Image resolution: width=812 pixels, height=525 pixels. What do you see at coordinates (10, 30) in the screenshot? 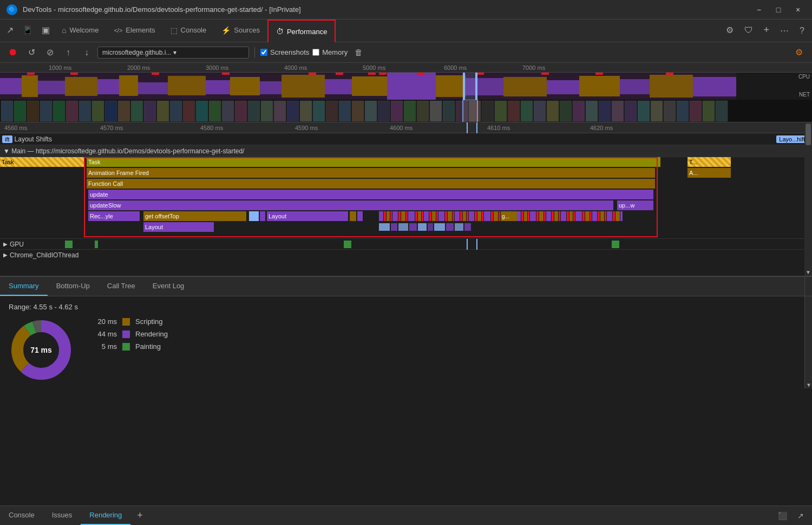
I see `tab-inspector: ↗` at bounding box center [10, 30].